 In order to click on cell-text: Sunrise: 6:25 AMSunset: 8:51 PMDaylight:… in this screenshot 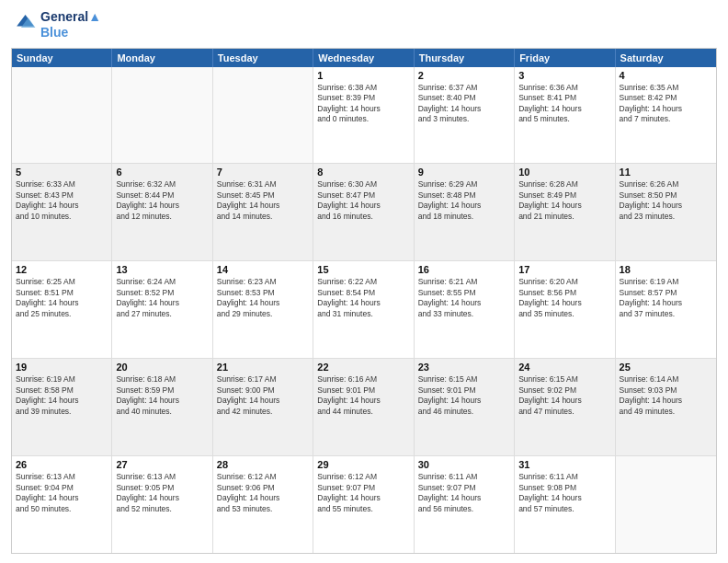, I will do `click(62, 298)`.